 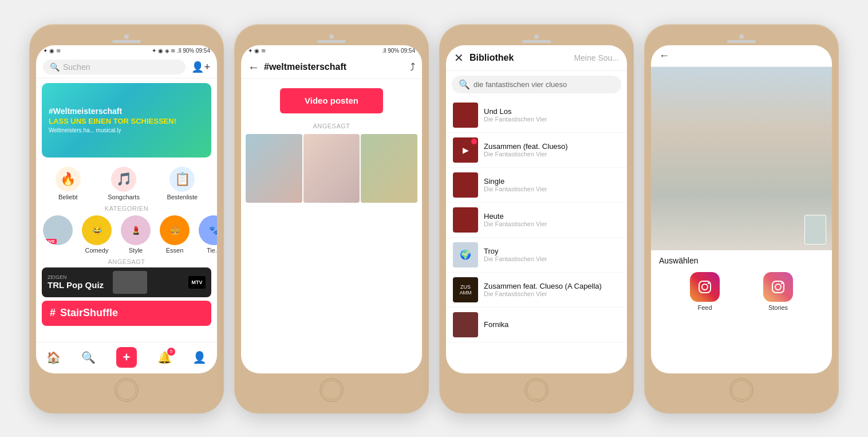 I want to click on hashtag-card: # StairShuffle, so click(x=127, y=313).